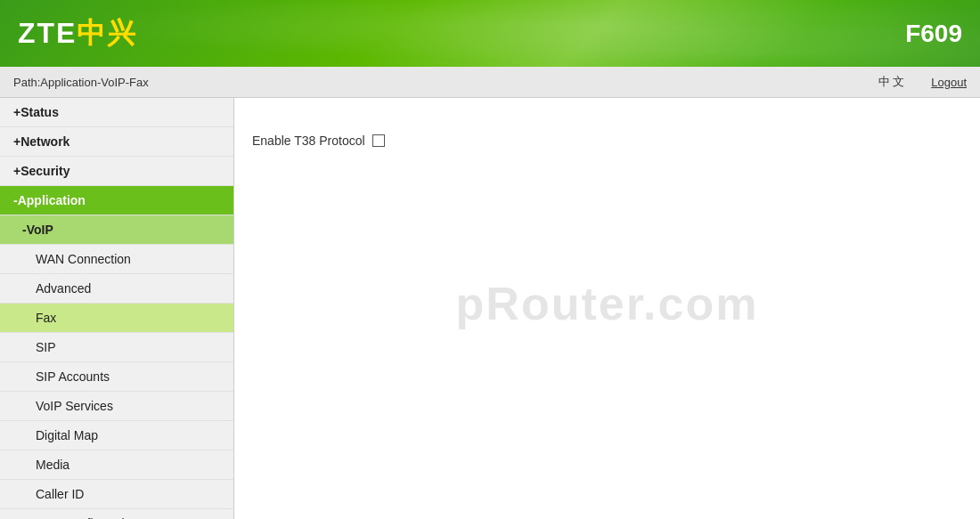  What do you see at coordinates (923, 82) in the screenshot?
I see `topbar-right: 中 文 Logout` at bounding box center [923, 82].